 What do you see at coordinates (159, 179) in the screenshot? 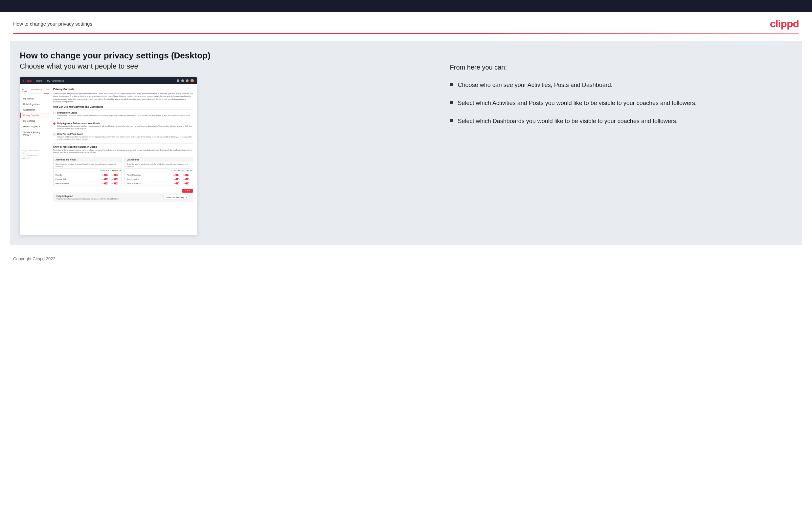
I see `mock-dashboard-insights: Round Insights ON ON` at bounding box center [159, 179].